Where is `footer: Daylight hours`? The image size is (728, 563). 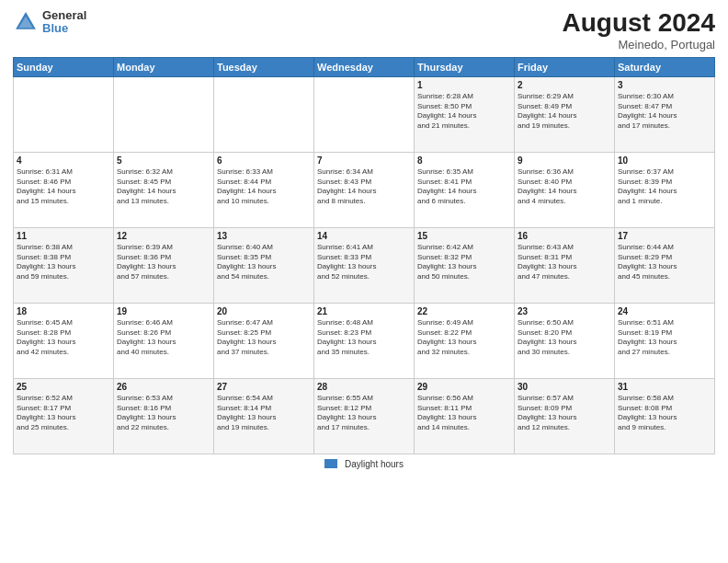 footer: Daylight hours is located at coordinates (364, 464).